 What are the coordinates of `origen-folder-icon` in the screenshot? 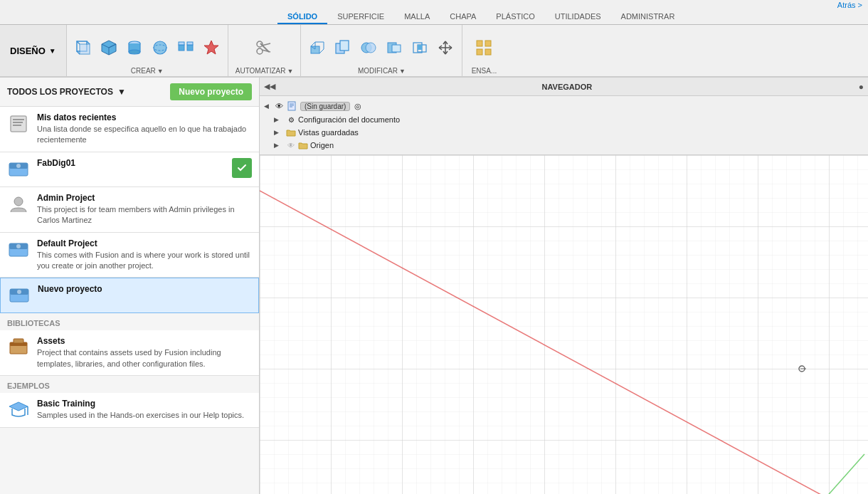 It's located at (303, 145).